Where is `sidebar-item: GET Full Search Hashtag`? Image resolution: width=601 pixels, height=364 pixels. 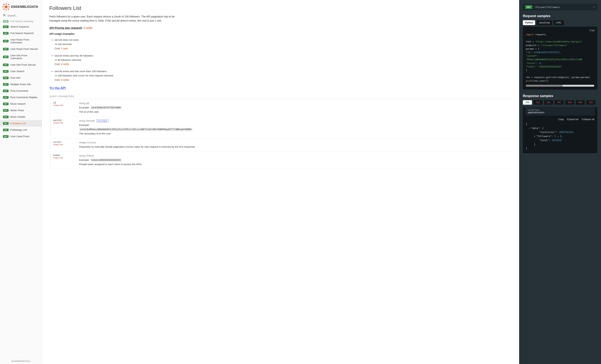 sidebar-item: GET Full Search Hashtag is located at coordinates (21, 21).